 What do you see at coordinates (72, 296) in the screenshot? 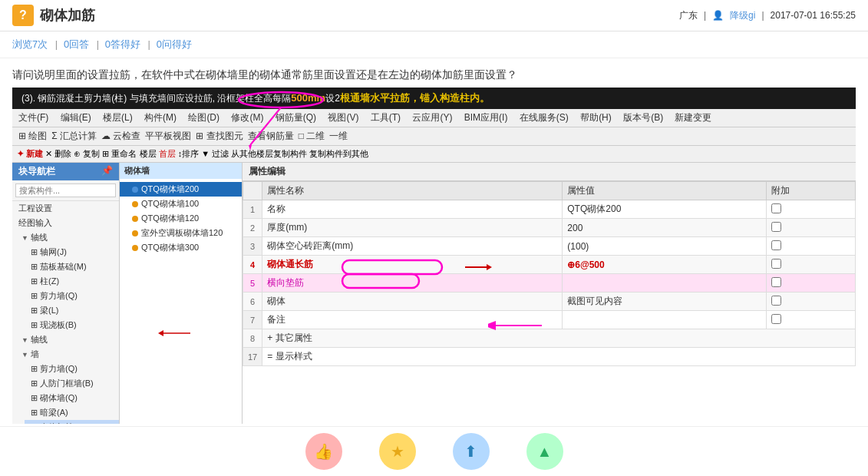
I see `sidebar-item-shear: ⊞ 剪力墙(Q)` at bounding box center [72, 296].